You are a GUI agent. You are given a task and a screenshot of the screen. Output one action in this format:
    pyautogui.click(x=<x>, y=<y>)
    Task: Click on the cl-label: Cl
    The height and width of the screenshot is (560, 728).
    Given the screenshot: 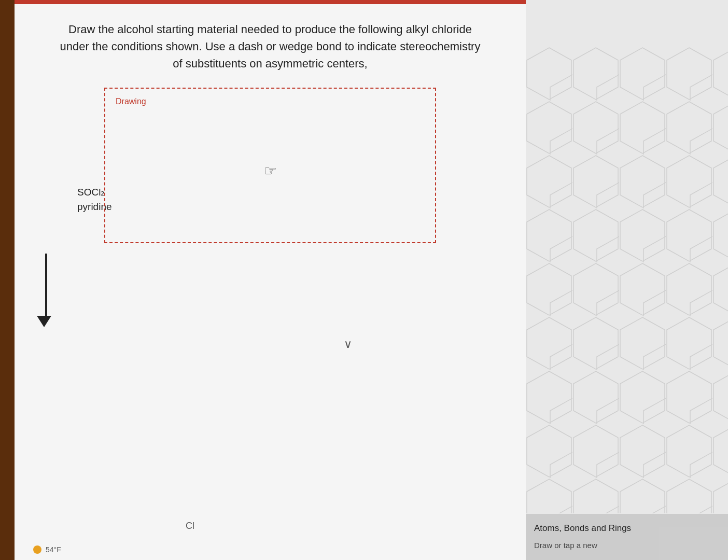 What is the action you would take?
    pyautogui.click(x=190, y=526)
    